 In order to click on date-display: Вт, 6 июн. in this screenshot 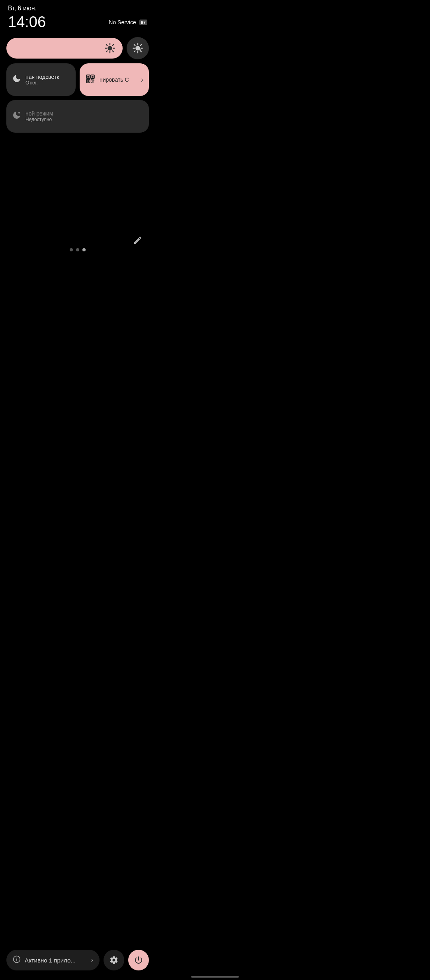, I will do `click(78, 8)`.